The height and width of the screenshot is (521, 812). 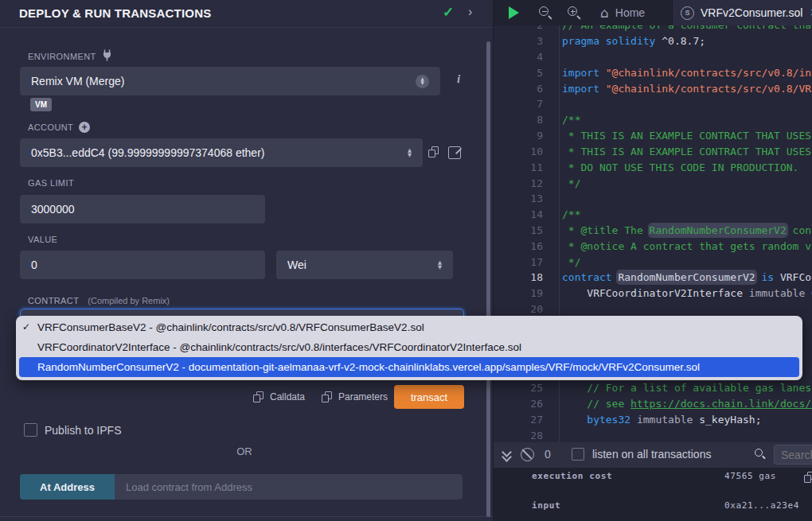 What do you see at coordinates (129, 301) in the screenshot?
I see `contract-sublabel: (Compiled by Remix)` at bounding box center [129, 301].